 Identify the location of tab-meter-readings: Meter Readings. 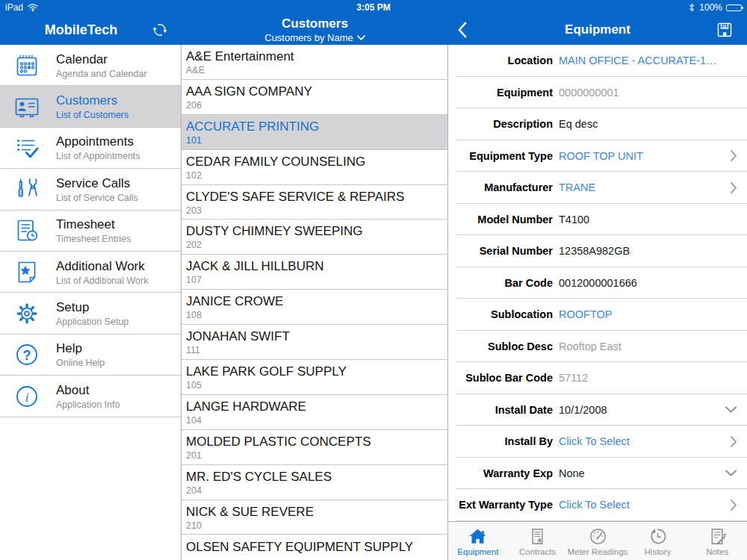
(598, 541).